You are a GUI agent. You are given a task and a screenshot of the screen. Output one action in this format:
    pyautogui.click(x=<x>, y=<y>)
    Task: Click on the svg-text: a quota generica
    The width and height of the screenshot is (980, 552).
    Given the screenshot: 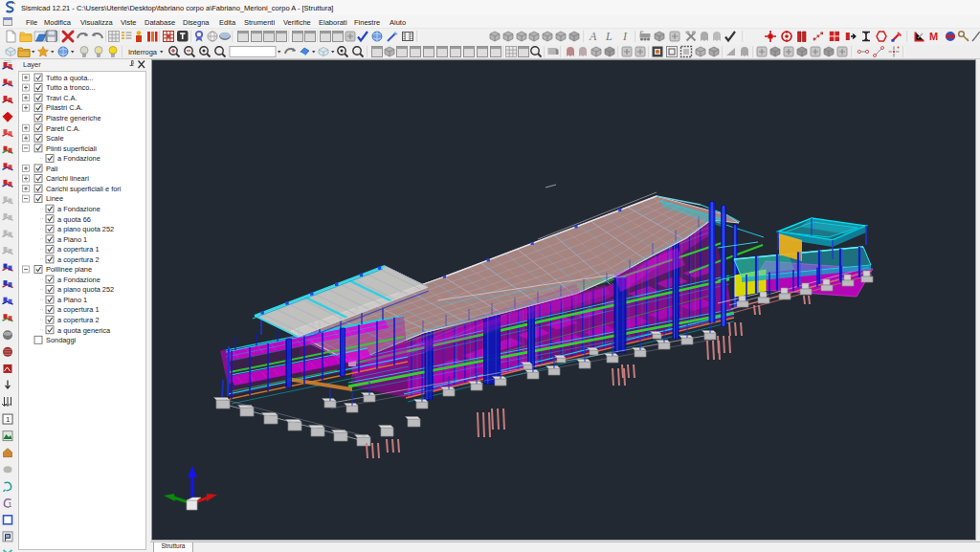 What is the action you would take?
    pyautogui.click(x=84, y=331)
    